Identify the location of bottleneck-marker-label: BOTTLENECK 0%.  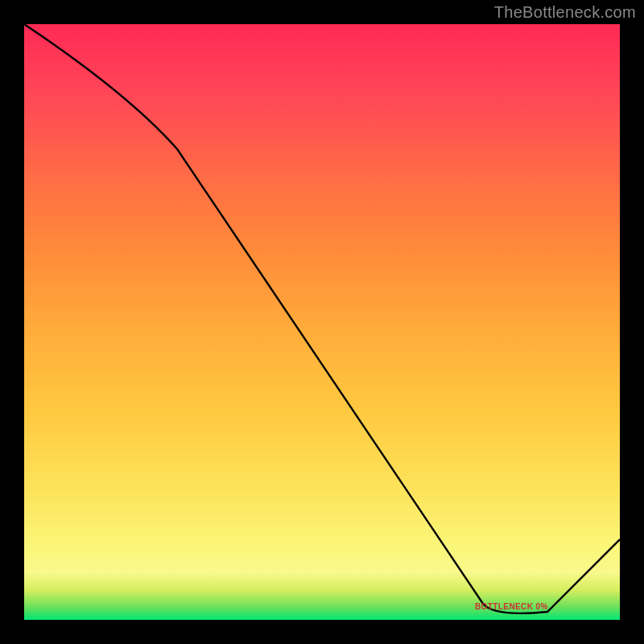
(512, 607).